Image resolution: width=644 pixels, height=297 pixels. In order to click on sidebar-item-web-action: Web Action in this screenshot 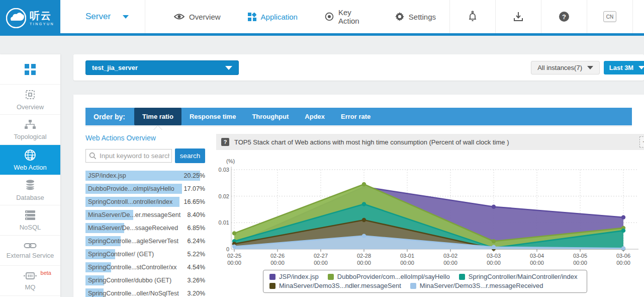, I will do `click(30, 160)`.